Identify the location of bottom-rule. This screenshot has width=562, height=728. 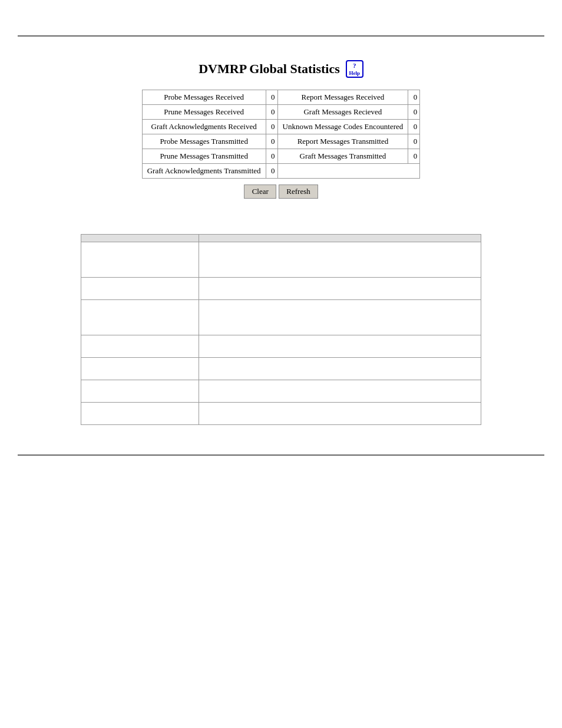
(281, 455).